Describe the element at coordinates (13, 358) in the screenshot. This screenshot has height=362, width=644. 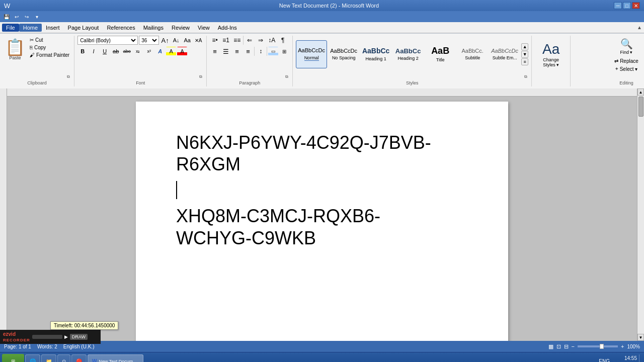
I see `start-button: ⊞` at that location.